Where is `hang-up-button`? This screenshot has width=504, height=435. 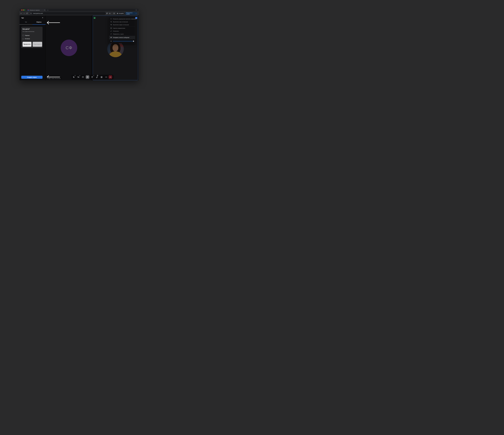 hang-up-button is located at coordinates (110, 77).